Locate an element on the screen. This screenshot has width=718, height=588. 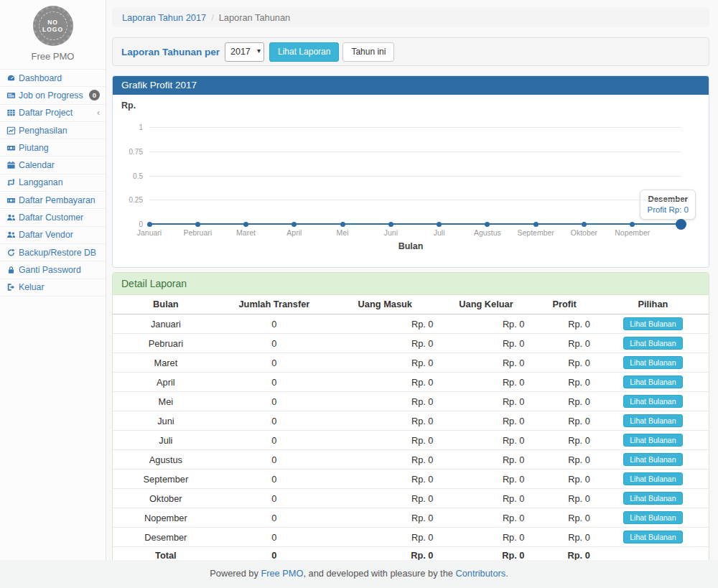
table-row-nopember: Nopember0Rp. 0Rp. 0Rp. 0Lihat Bulanan is located at coordinates (411, 518).